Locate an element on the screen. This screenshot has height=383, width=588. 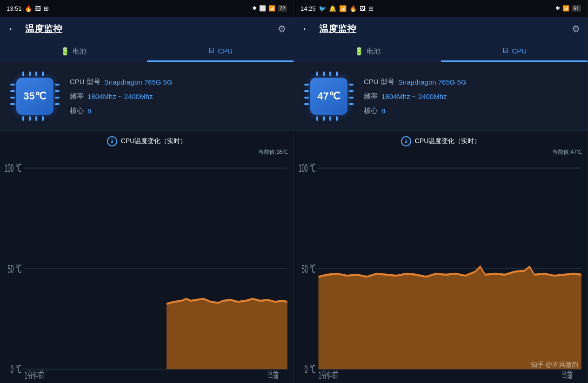
page-title-2: 温度监控 is located at coordinates (442, 29).